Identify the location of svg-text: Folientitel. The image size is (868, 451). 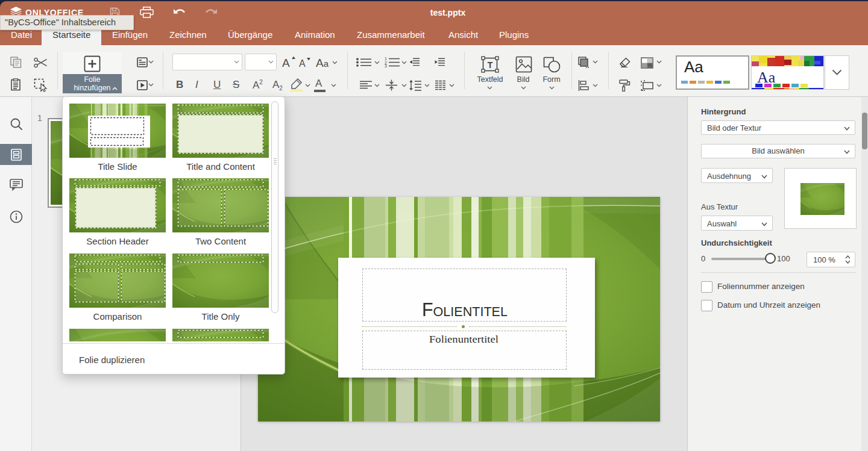
(465, 309).